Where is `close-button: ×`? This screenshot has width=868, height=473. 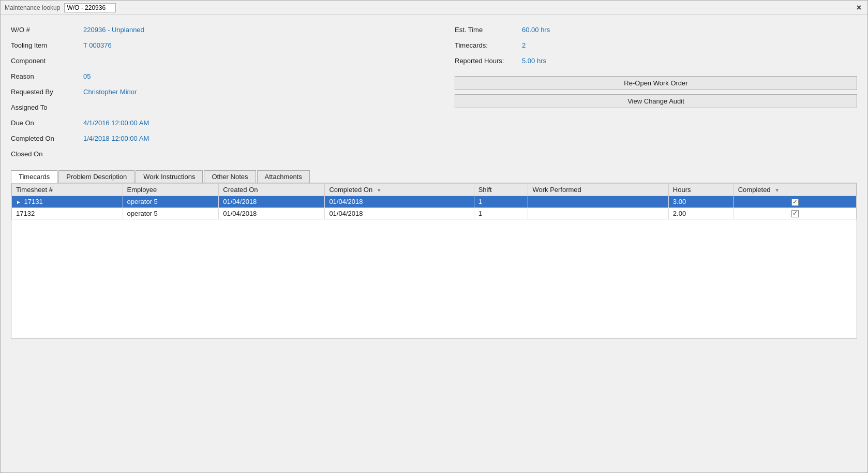 close-button: × is located at coordinates (859, 8).